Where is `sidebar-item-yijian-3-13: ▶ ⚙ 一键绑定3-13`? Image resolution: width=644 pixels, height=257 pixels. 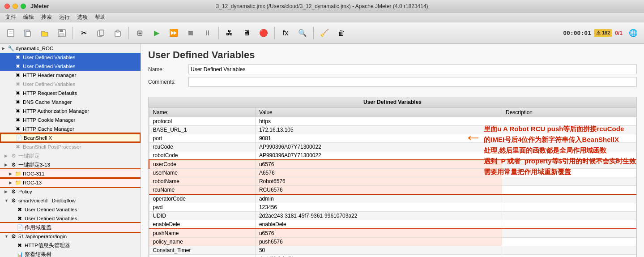 sidebar-item-yijian-3-13: ▶ ⚙ 一键绑定3-13 is located at coordinates (70, 165).